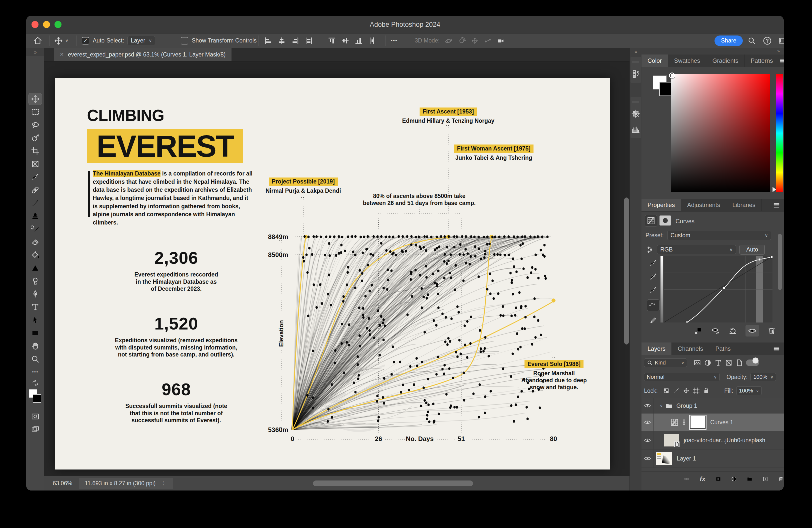  I want to click on layer-row-unsplash: joao-vitor-duar...jUnb0-unsplash, so click(712, 440).